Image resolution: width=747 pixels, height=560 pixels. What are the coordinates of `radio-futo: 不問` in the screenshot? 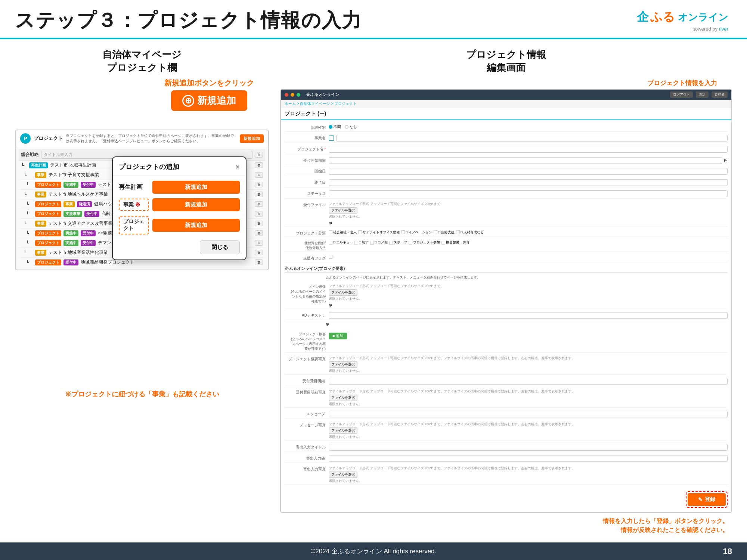 It's located at (335, 127).